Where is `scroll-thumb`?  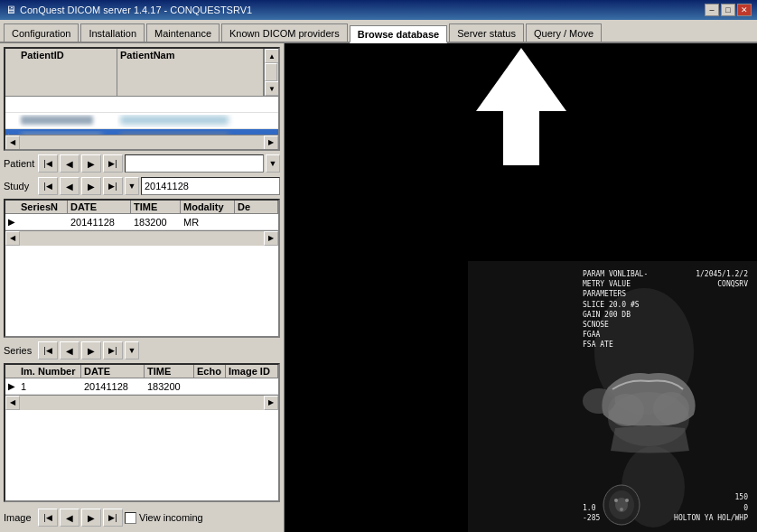
scroll-thumb is located at coordinates (271, 72).